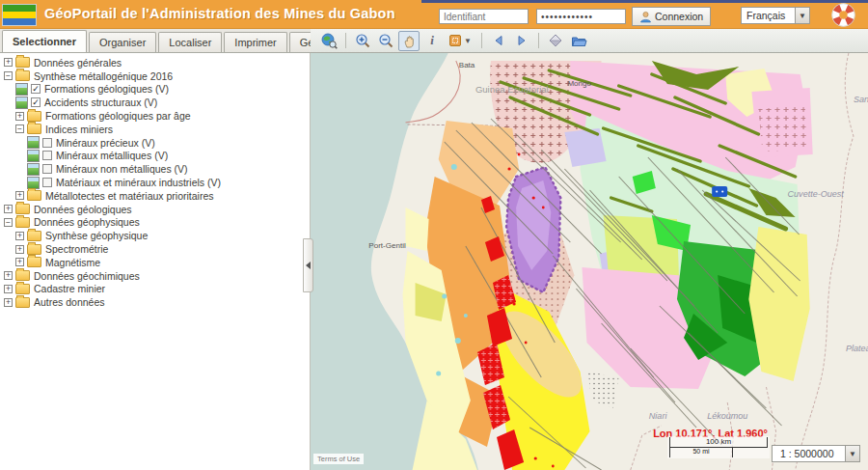 This screenshot has height=470, width=868. What do you see at coordinates (671, 16) in the screenshot?
I see `connexion-button: Connexion` at bounding box center [671, 16].